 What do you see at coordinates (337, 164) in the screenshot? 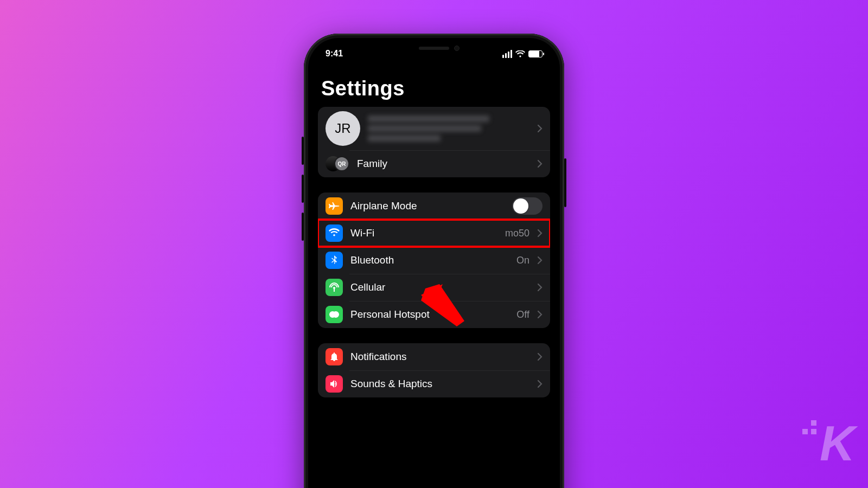
I see `family-avatars: QR` at bounding box center [337, 164].